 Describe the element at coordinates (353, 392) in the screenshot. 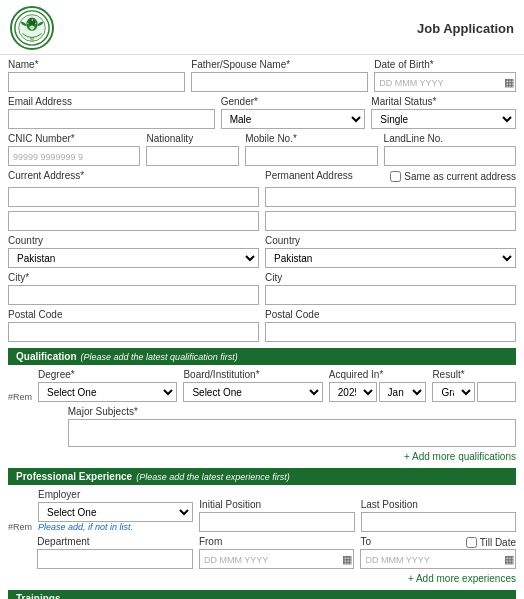

I see `qual-year-select: 2025` at that location.